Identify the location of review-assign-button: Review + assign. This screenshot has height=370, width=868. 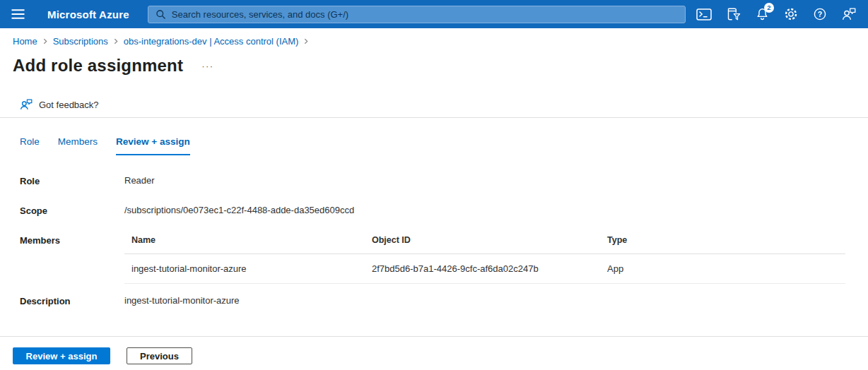
(61, 356).